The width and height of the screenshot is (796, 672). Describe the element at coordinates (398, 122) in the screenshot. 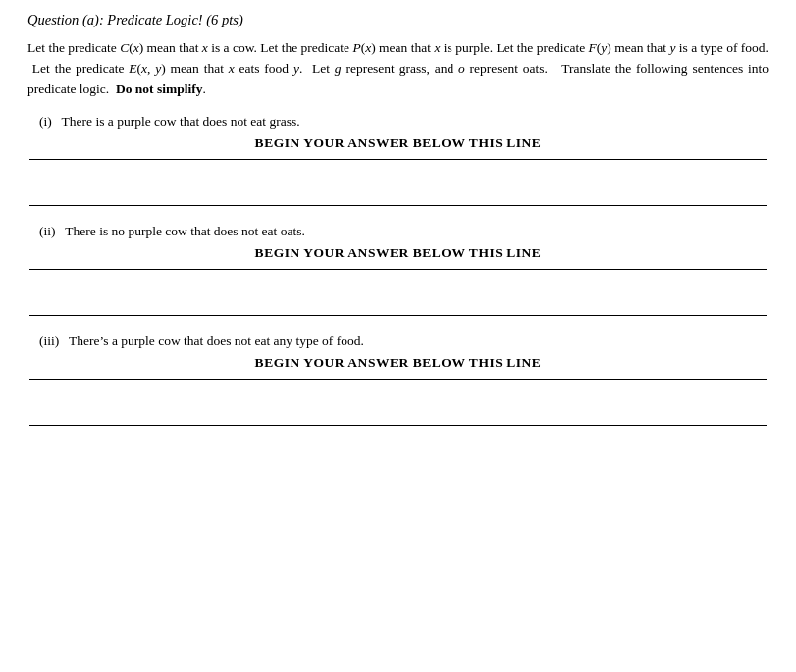

I see `subquestion-i-label: (i) There is a purple cow that does not …` at that location.